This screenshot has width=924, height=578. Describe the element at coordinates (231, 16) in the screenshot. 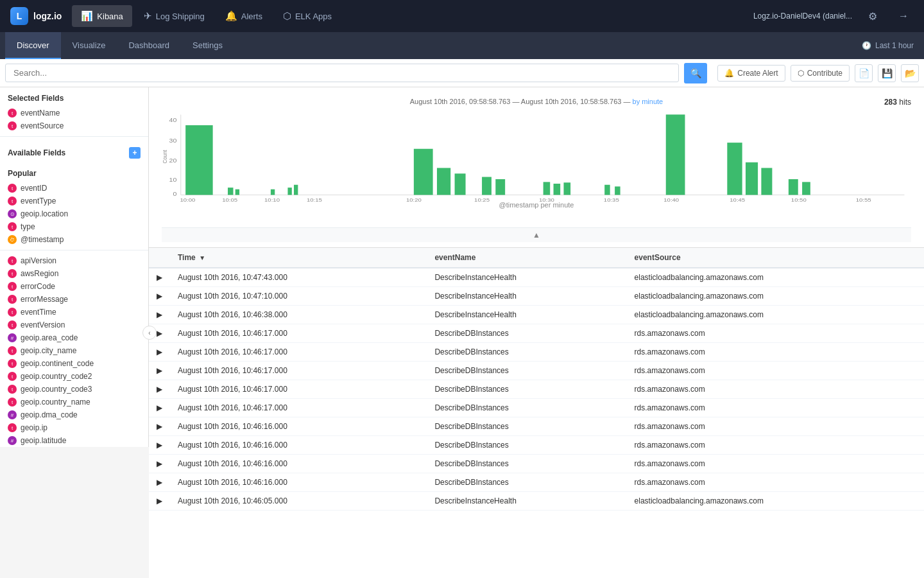

I see `alerts-icon: 🔔` at that location.